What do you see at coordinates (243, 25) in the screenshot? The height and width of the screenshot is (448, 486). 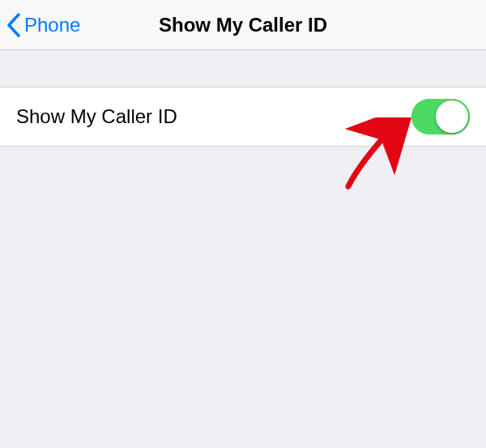 I see `page-title: Show My Caller ID` at bounding box center [243, 25].